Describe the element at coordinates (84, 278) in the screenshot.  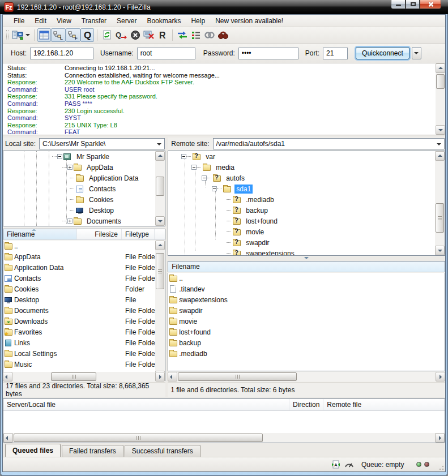
I see `file-row: ContactsFile Folder` at that location.